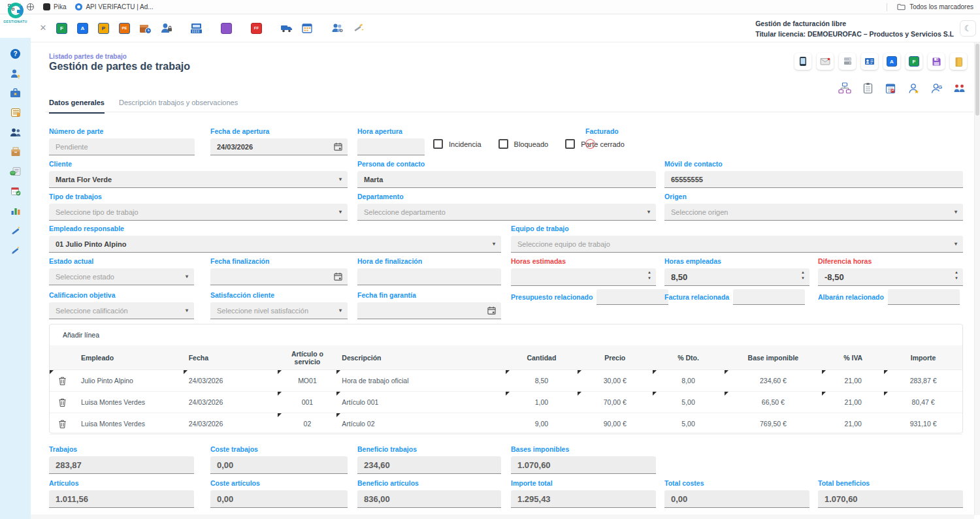  Describe the element at coordinates (977, 80) in the screenshot. I see `scrollbar-thumb` at that location.